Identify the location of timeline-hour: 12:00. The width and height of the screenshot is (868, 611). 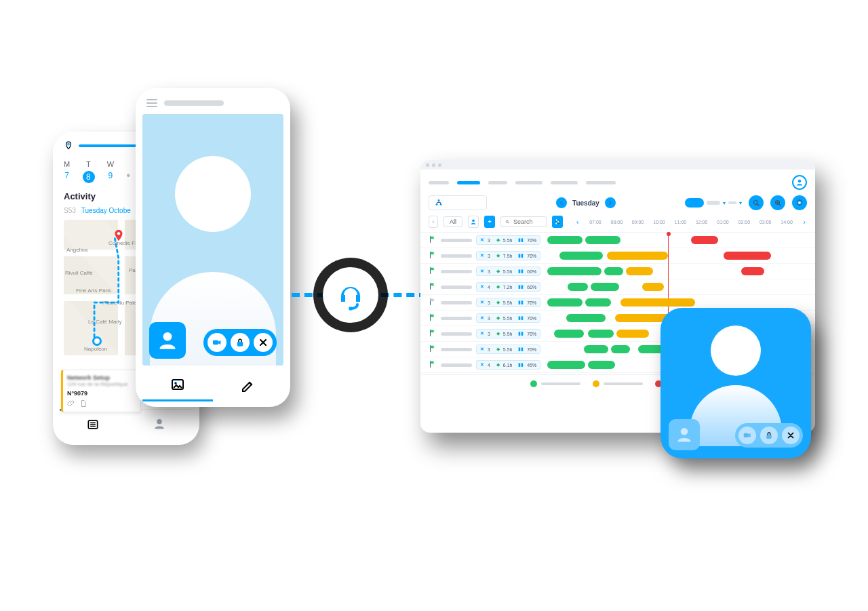
(702, 222).